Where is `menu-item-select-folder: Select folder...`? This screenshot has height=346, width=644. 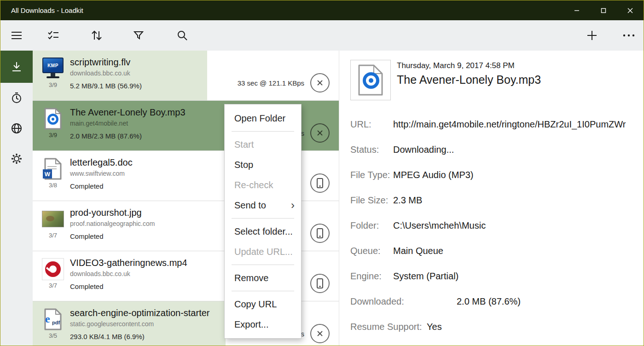 menu-item-select-folder: Select folder... is located at coordinates (263, 231).